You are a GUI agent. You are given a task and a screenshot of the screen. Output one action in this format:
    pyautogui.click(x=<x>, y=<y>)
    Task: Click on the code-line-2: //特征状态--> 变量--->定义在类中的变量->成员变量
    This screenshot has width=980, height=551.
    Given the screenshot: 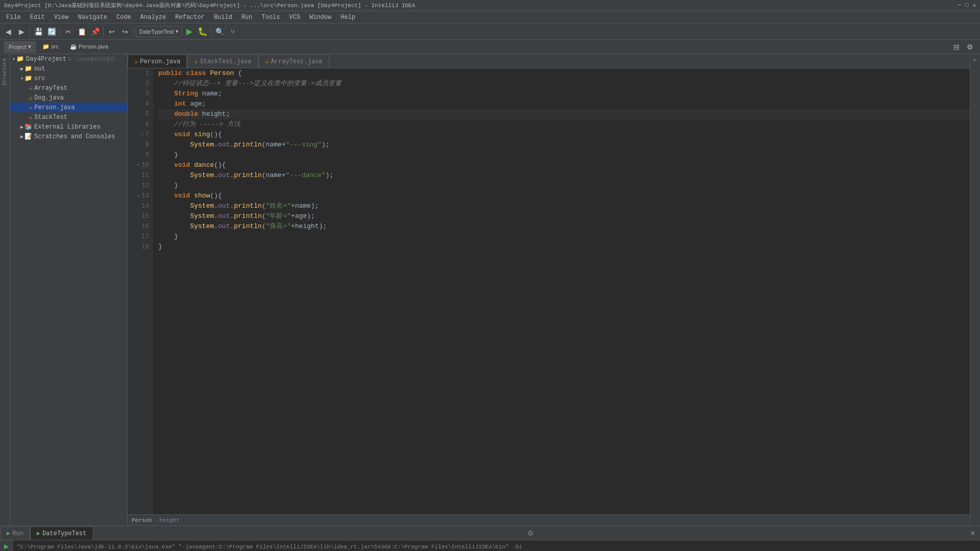 What is the action you would take?
    pyautogui.click(x=564, y=84)
    